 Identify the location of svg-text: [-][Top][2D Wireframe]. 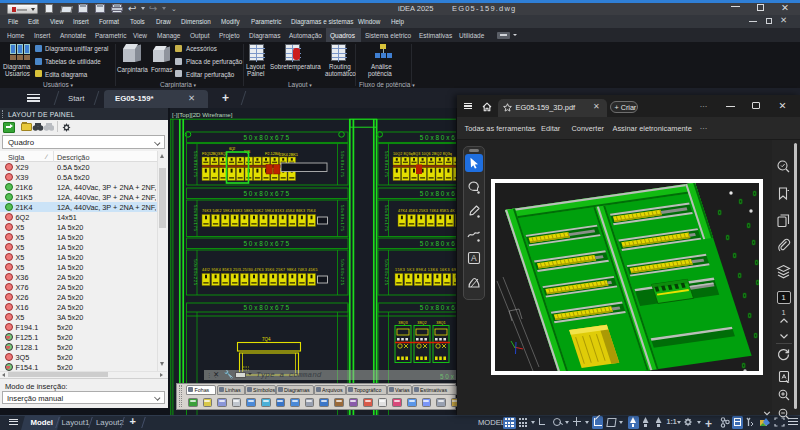
(202, 114).